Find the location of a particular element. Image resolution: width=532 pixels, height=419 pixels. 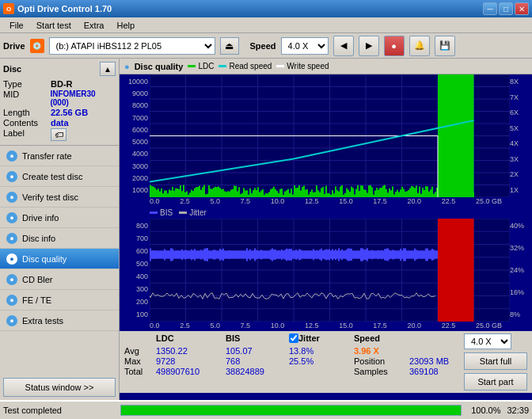

progress-bar-container is located at coordinates (291, 410).